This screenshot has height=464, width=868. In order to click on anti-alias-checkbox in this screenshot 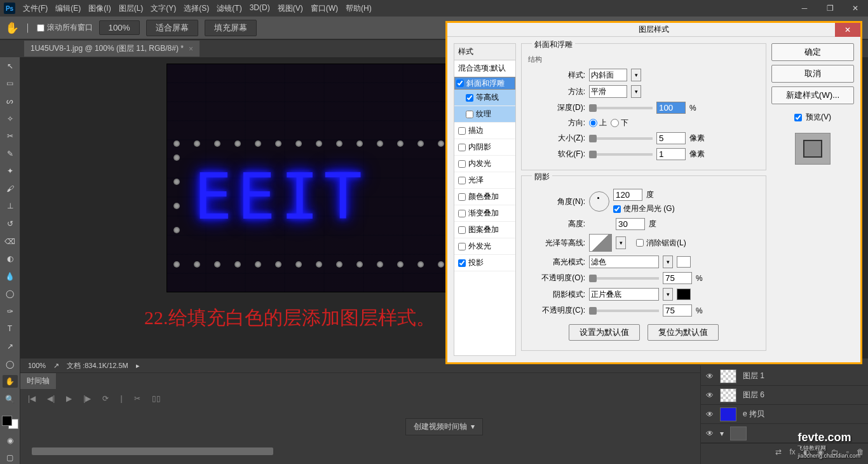, I will do `click(640, 243)`.